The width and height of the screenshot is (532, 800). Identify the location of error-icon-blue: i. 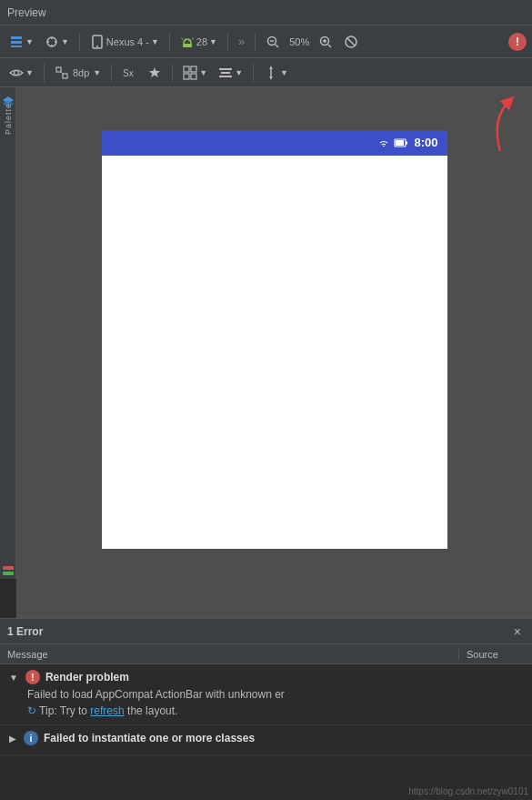
(31, 738).